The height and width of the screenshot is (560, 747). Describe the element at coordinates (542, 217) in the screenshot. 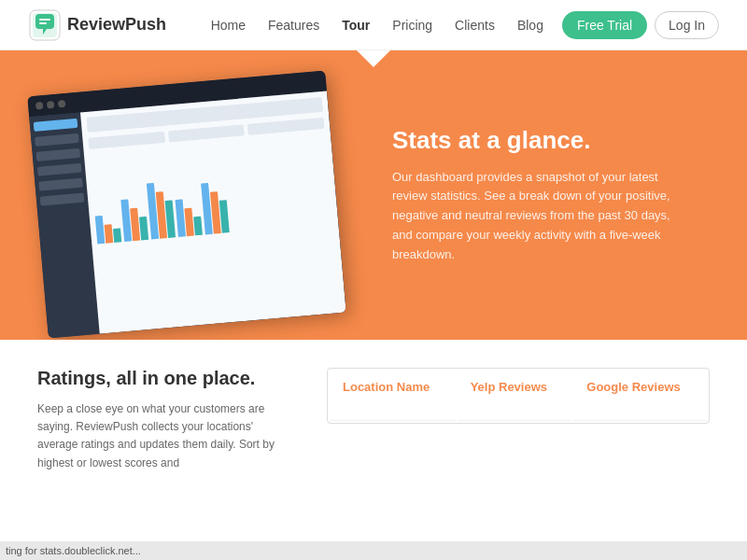

I see `hero-description: Our dashboard provides a snapshot of you…` at that location.